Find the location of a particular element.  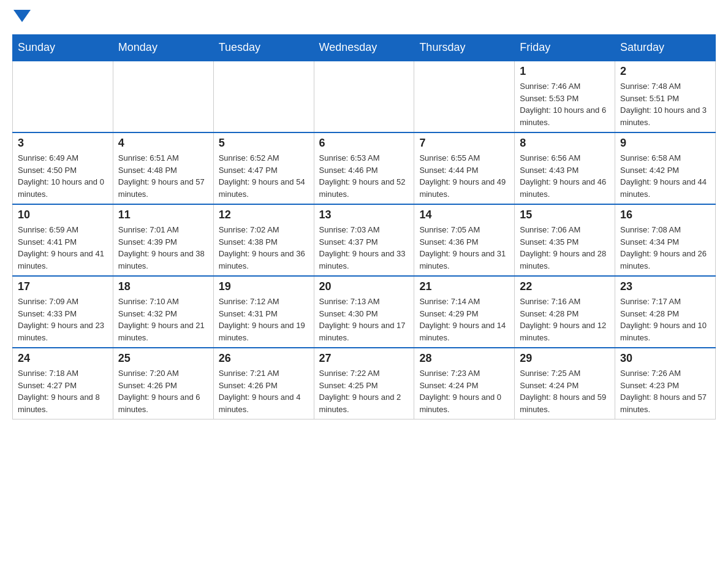

day-info: Sunrise: 7:18 AM Sunset: 4:27 PM Dayligh… is located at coordinates (63, 391).